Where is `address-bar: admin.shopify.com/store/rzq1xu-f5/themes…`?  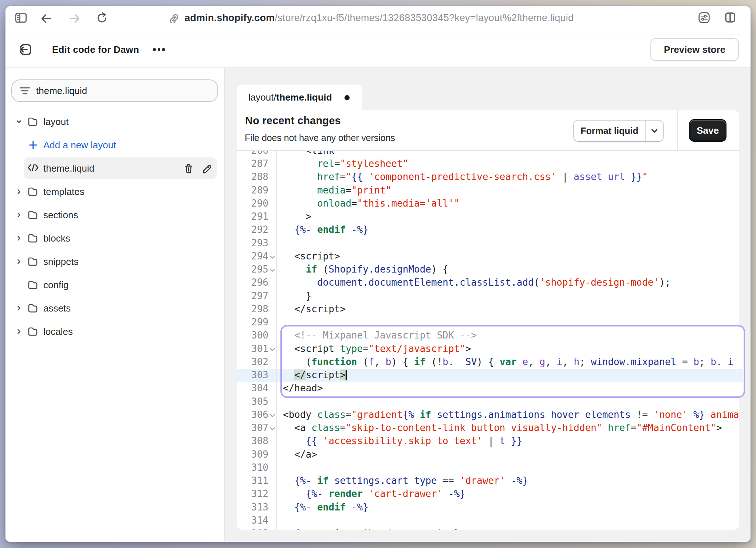
address-bar: admin.shopify.com/store/rzq1xu-f5/themes… is located at coordinates (371, 18).